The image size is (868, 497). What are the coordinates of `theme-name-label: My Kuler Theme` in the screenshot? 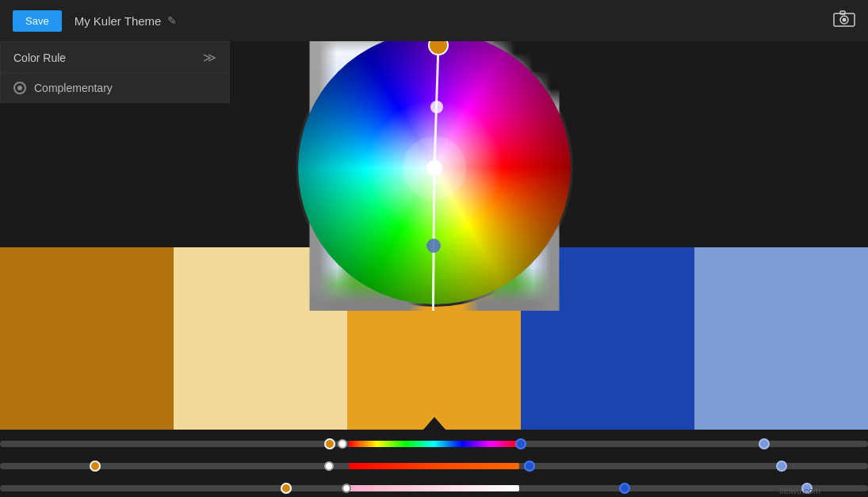 It's located at (118, 21).